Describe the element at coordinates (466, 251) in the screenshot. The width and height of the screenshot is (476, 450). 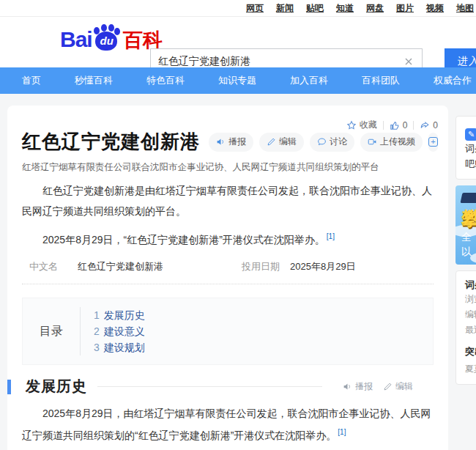
I see `right-sidebar: ✎ 词条 吧! 攀 全 以 词条统计 浏览次数: 编辑次数: 最近更新: 突出贡…` at that location.